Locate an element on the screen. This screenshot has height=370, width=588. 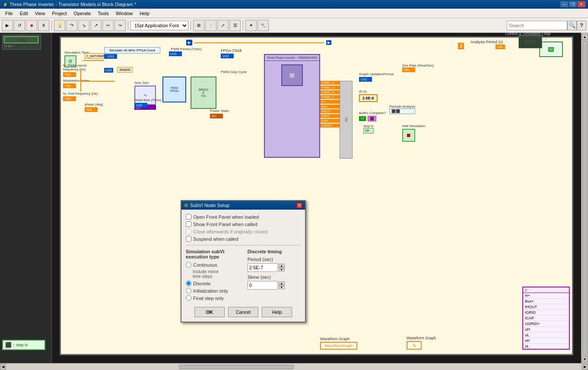
bridge-block: BRIDGEVcc is located at coordinates (203, 92).